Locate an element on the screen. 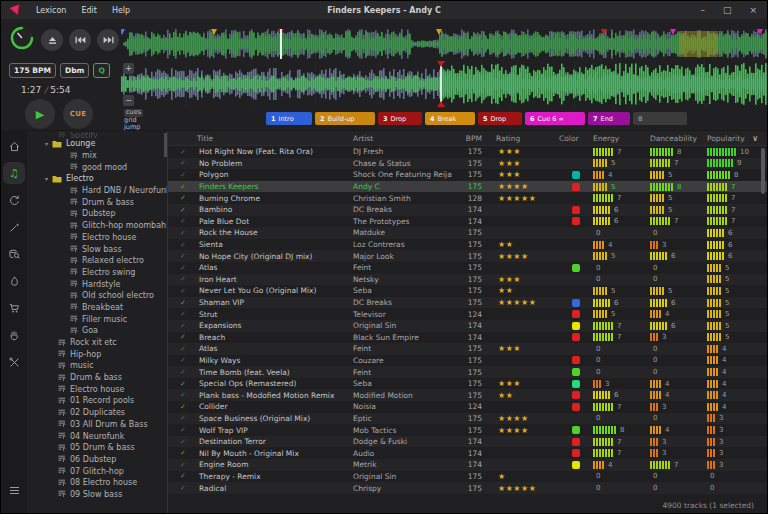  sidebar-item: music is located at coordinates (97, 366).